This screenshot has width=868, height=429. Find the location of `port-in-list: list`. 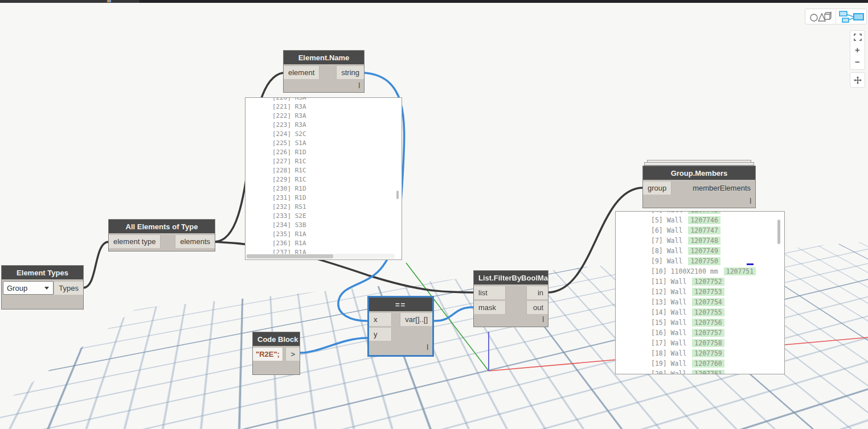

port-in-list: list is located at coordinates (490, 292).